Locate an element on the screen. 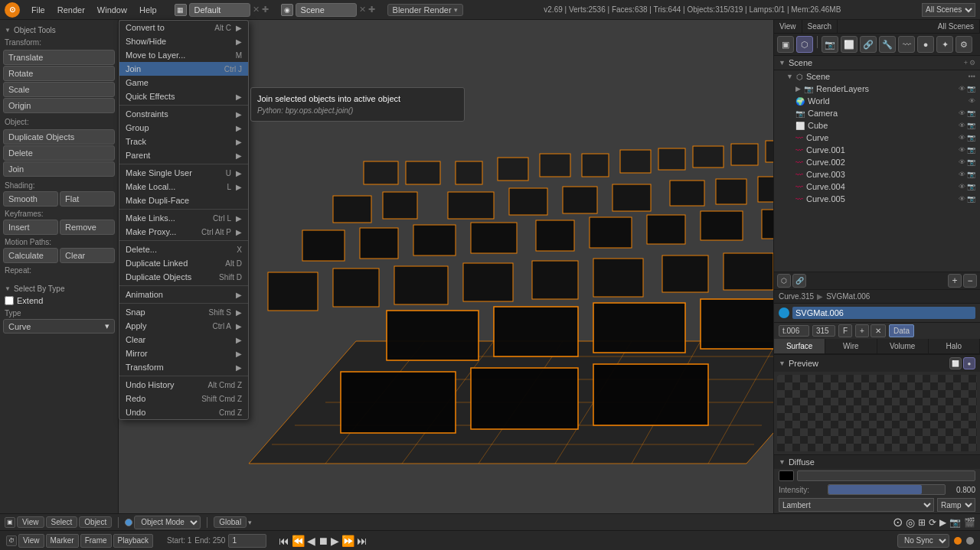 Image resolution: width=980 pixels, height=550 pixels. anim-icon: 🎬 is located at coordinates (969, 522).